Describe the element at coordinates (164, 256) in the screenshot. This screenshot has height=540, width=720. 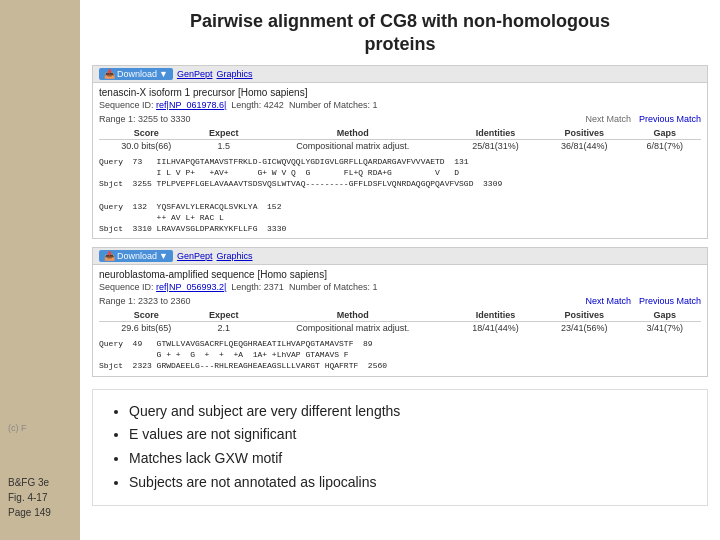
I see `chevron-down-icon-2: ▼` at that location.